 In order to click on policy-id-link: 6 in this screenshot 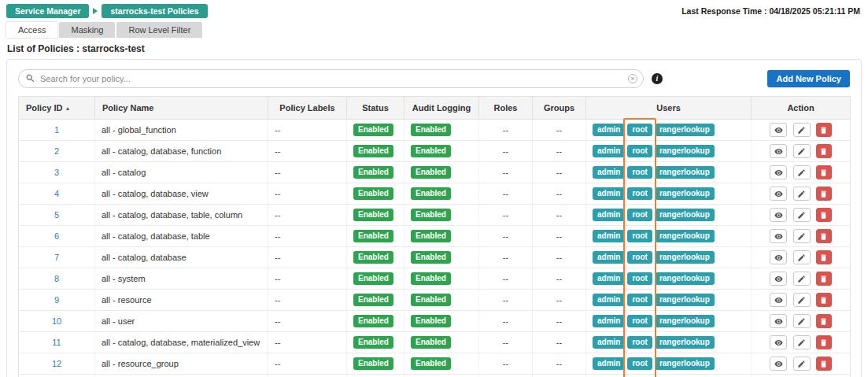, I will do `click(57, 236)`.